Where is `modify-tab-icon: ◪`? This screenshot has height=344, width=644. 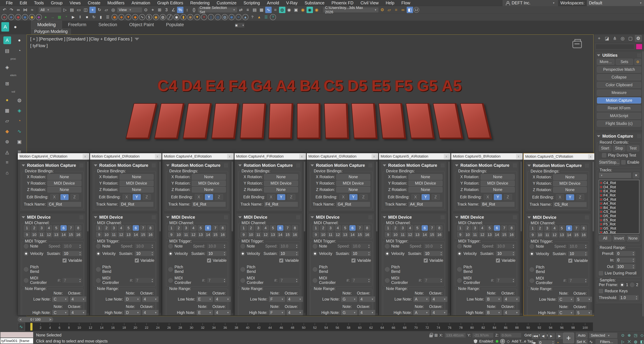 modify-tab-icon: ◪ is located at coordinates (607, 38).